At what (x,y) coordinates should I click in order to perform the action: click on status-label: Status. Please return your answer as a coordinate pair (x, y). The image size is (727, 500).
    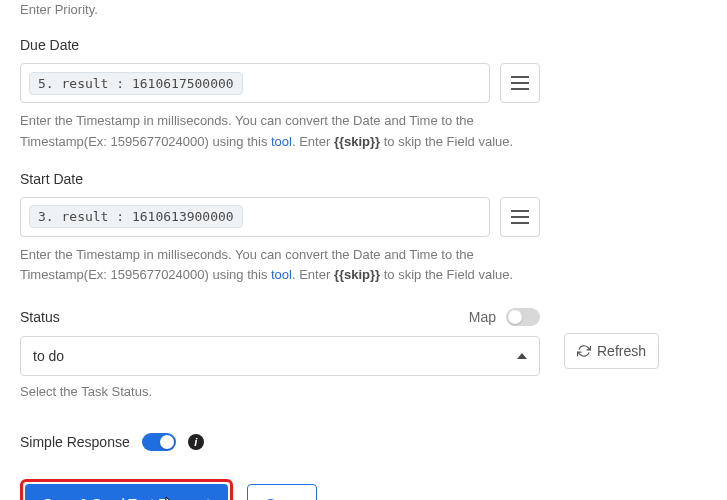
    Looking at the image, I should click on (40, 317).